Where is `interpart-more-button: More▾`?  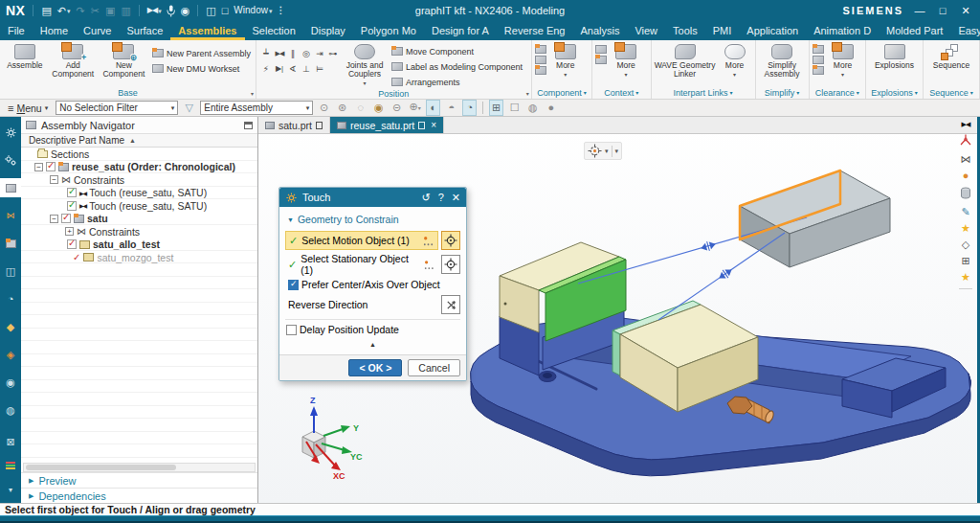 interpart-more-button: More▾ is located at coordinates (735, 59).